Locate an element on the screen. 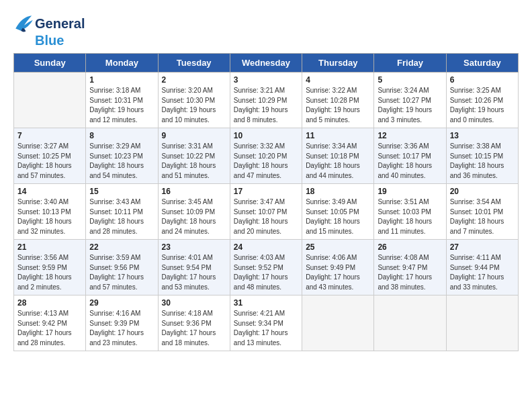  day-number: 17 is located at coordinates (266, 191).